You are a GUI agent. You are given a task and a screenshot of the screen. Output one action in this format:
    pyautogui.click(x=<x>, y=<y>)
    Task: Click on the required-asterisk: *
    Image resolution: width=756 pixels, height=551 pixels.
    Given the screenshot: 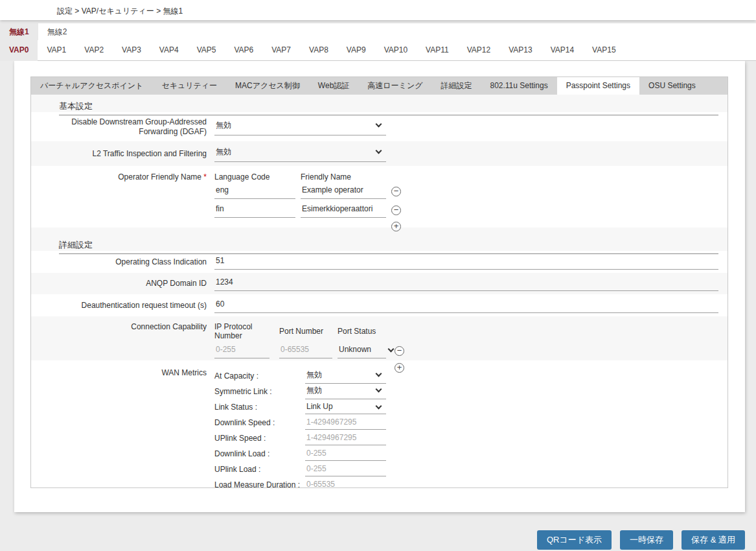 What is the action you would take?
    pyautogui.click(x=205, y=177)
    